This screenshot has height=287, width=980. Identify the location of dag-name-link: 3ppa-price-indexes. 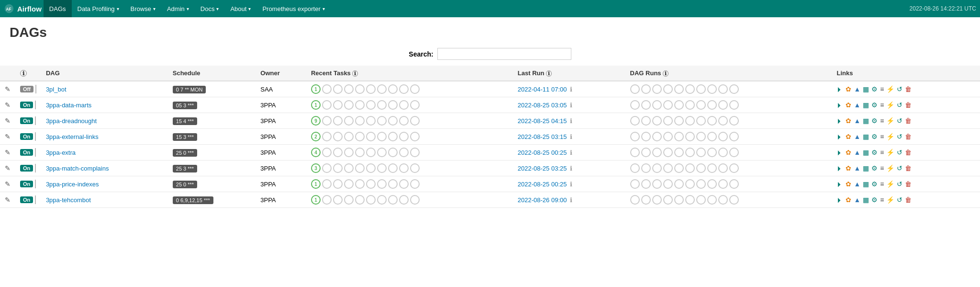
(73, 184).